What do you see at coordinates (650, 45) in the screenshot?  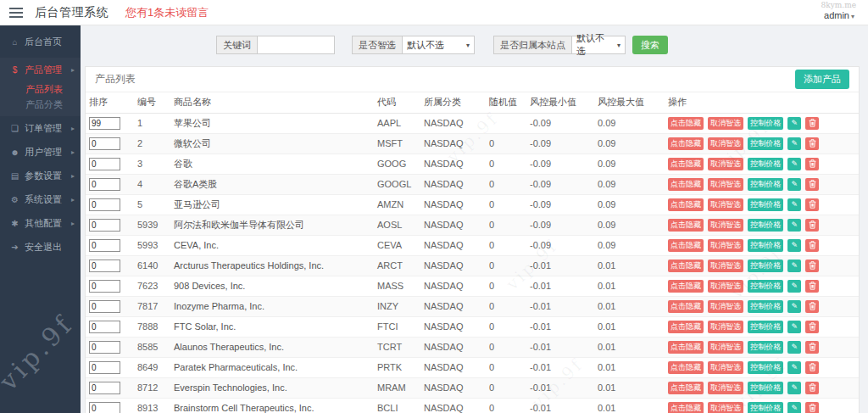 I see `search-button: 搜索` at bounding box center [650, 45].